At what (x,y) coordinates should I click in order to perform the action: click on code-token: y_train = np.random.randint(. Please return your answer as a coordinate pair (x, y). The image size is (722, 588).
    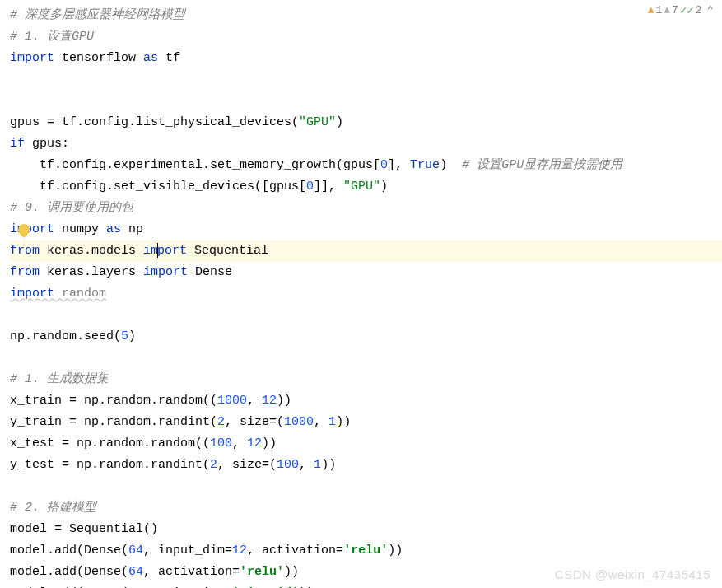
    Looking at the image, I should click on (114, 422).